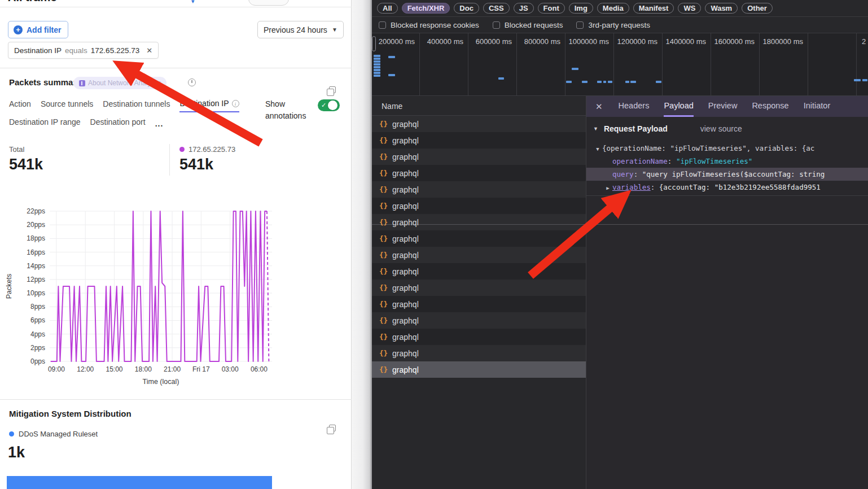 The height and width of the screenshot is (489, 868). I want to click on tab-destination-port: Destination port, so click(118, 124).